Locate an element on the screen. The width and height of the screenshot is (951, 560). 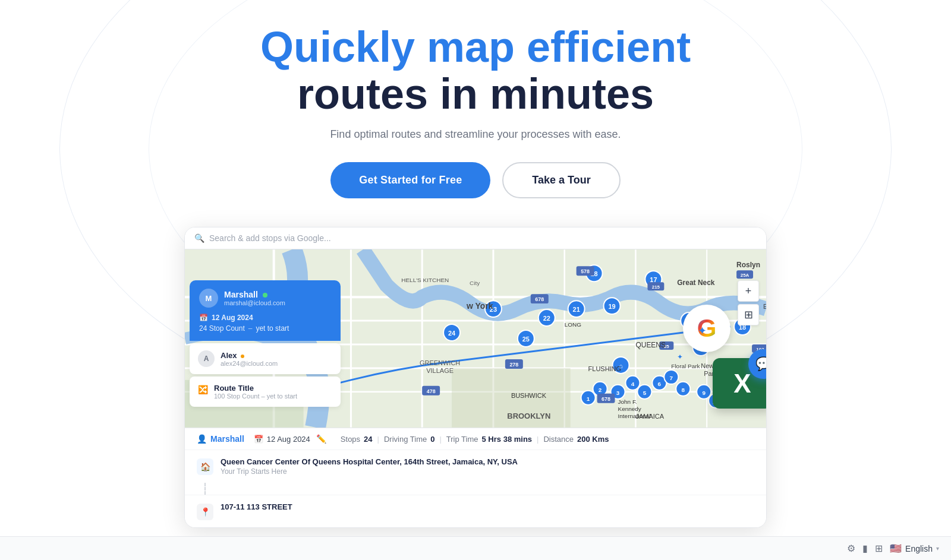
svg-text: 5 is located at coordinates (645, 393).